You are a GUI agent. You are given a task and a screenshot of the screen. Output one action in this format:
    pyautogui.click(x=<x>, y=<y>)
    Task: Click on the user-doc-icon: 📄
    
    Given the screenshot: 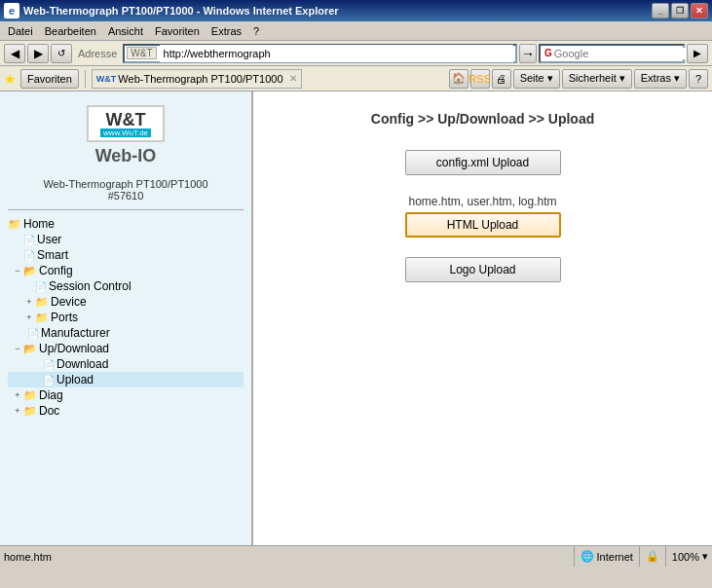 What is the action you would take?
    pyautogui.click(x=29, y=239)
    